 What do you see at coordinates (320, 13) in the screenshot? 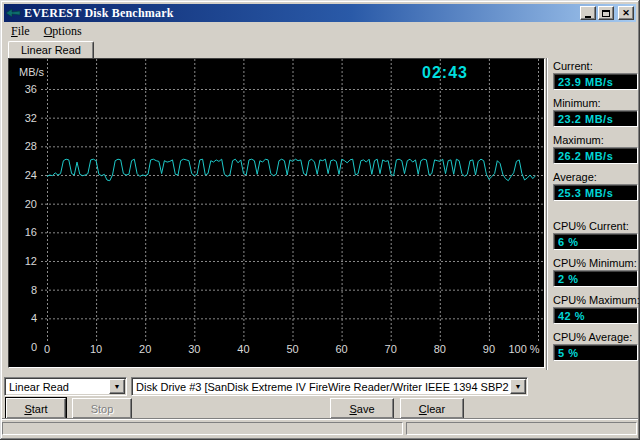
I see `titlebar: EVEREST Disk Benchmark ✕` at bounding box center [320, 13].